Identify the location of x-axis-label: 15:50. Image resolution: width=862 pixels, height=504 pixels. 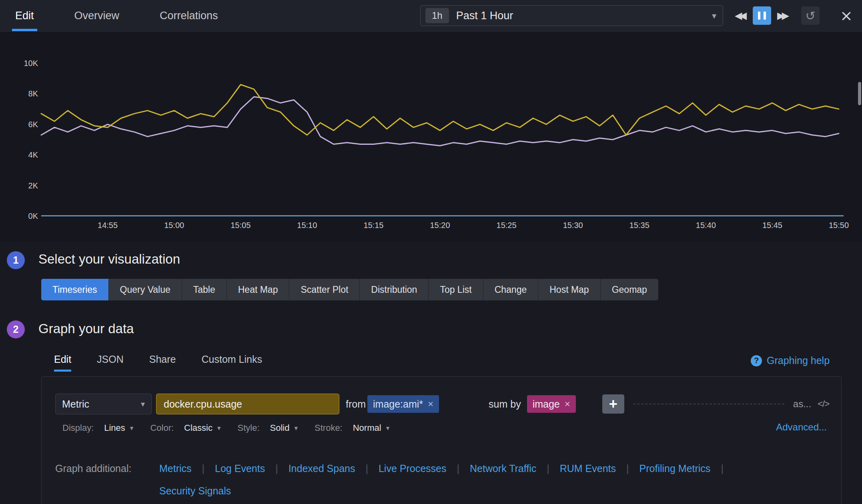
(839, 226).